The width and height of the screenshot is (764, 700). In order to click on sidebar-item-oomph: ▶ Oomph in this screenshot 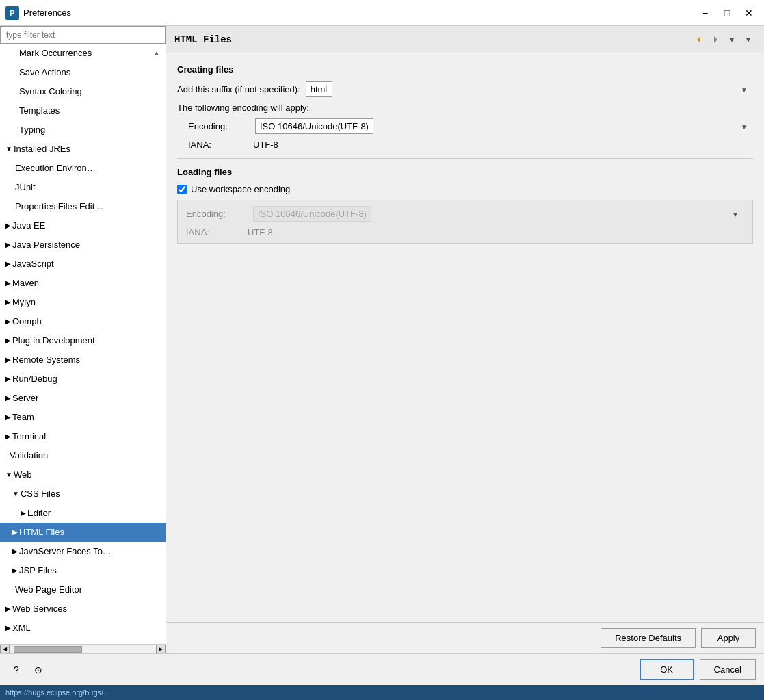, I will do `click(83, 322)`.